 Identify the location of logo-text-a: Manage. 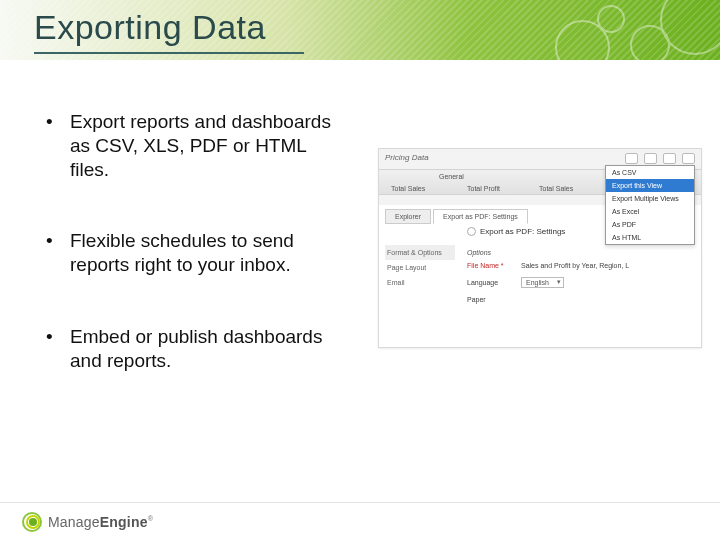
(74, 522).